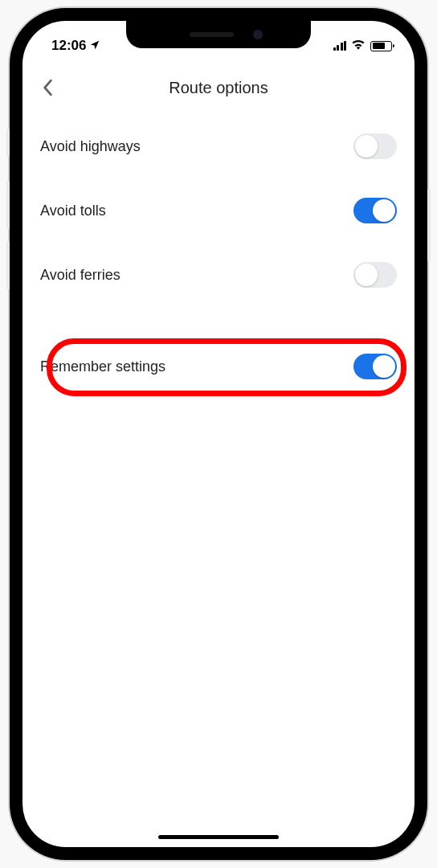 The image size is (437, 868). Describe the element at coordinates (47, 88) in the screenshot. I see `chevron-left-icon` at that location.